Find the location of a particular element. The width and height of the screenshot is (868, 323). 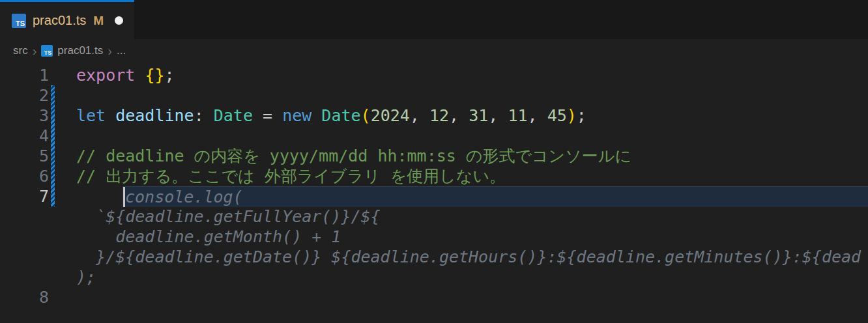

code-line: 4 is located at coordinates (434, 135).